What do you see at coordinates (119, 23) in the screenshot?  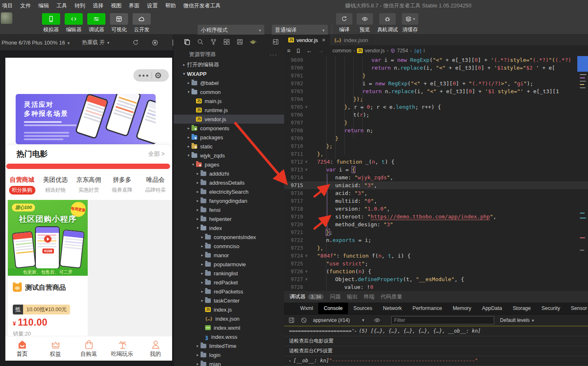 I see `toolbar-button-可视化: 可视化` at bounding box center [119, 23].